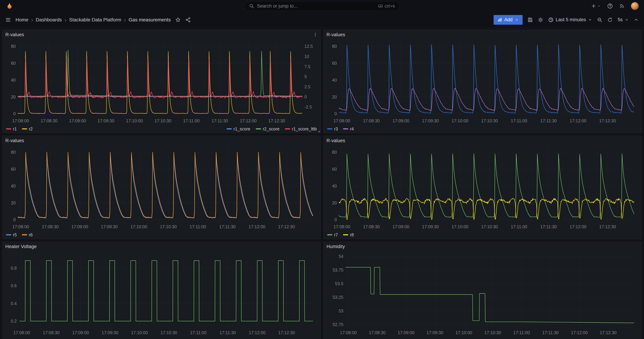 This screenshot has height=339, width=644. I want to click on profile-avatar, so click(635, 6).